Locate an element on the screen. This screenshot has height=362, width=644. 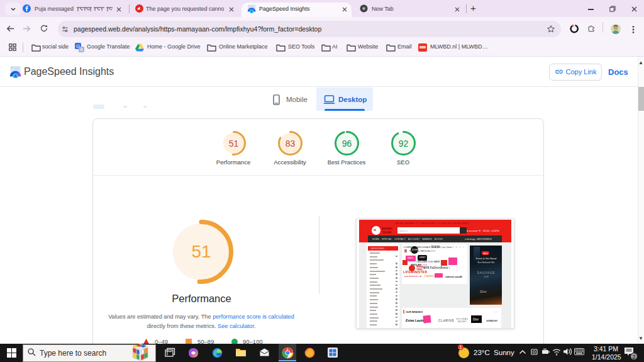
svg-text: 92 is located at coordinates (404, 144).